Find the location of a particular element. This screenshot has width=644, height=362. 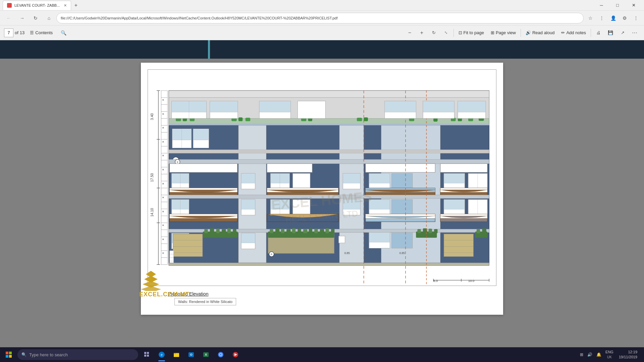

maximize-button: □ is located at coordinates (618, 5).